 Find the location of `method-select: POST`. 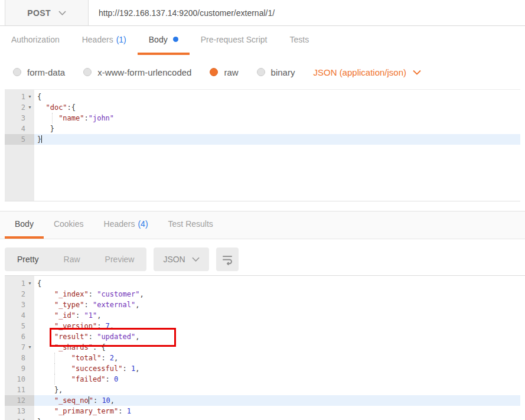

method-select: POST is located at coordinates (47, 13).